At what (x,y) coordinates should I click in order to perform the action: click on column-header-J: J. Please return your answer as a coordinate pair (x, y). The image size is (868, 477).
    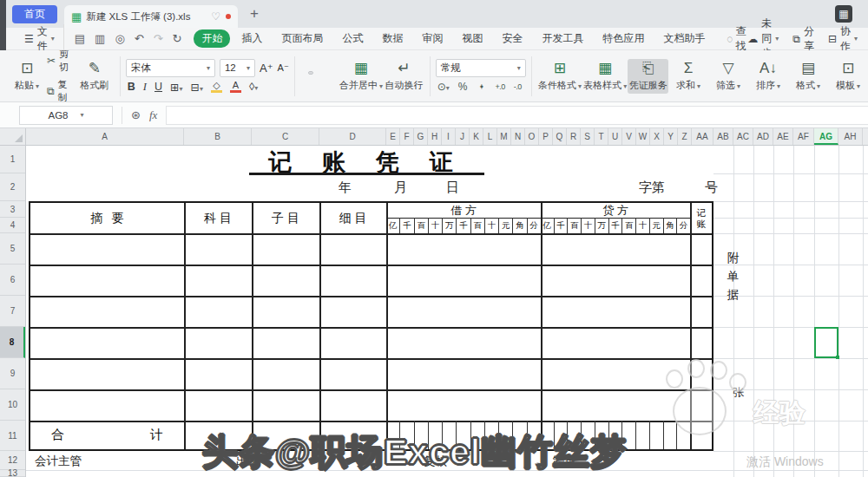
    Looking at the image, I should click on (463, 137).